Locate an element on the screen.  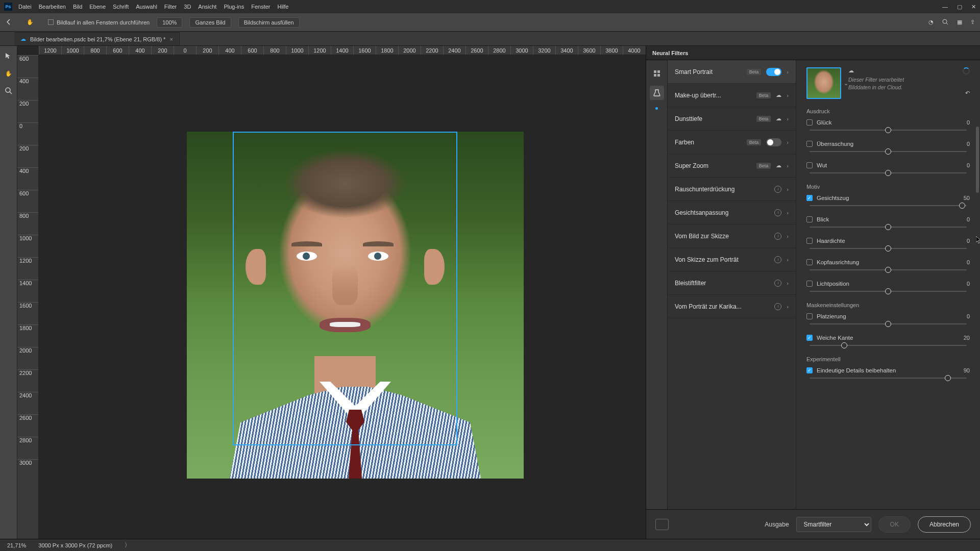
fill-screen-button: Bildschirm ausfüllen is located at coordinates (269, 22).